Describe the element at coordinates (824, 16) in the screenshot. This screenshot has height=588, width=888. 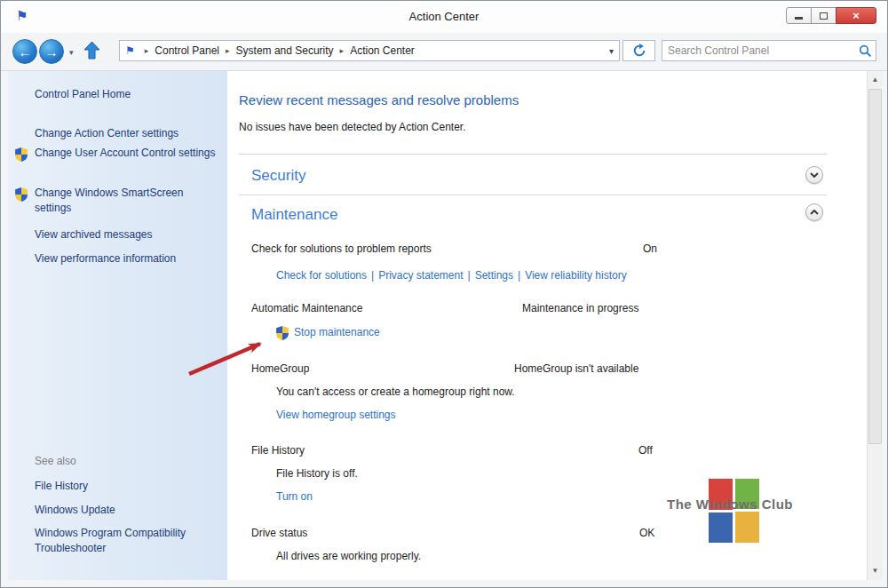
I see `maximize-icon` at that location.